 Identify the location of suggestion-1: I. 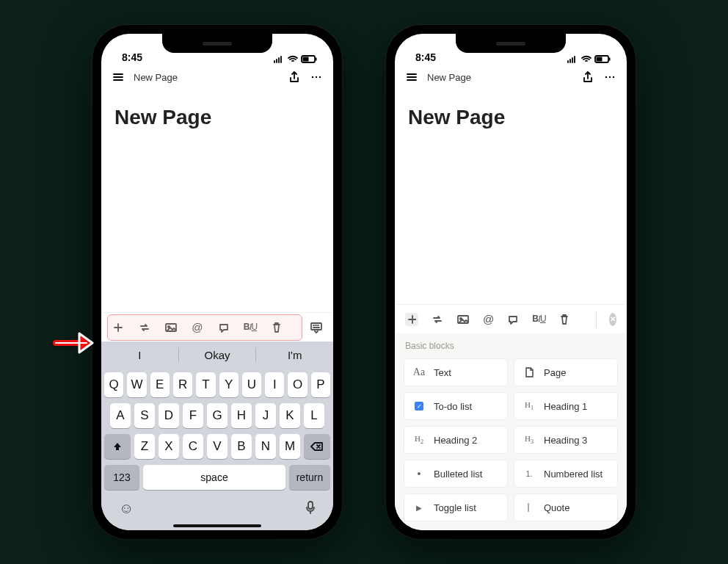
(139, 355).